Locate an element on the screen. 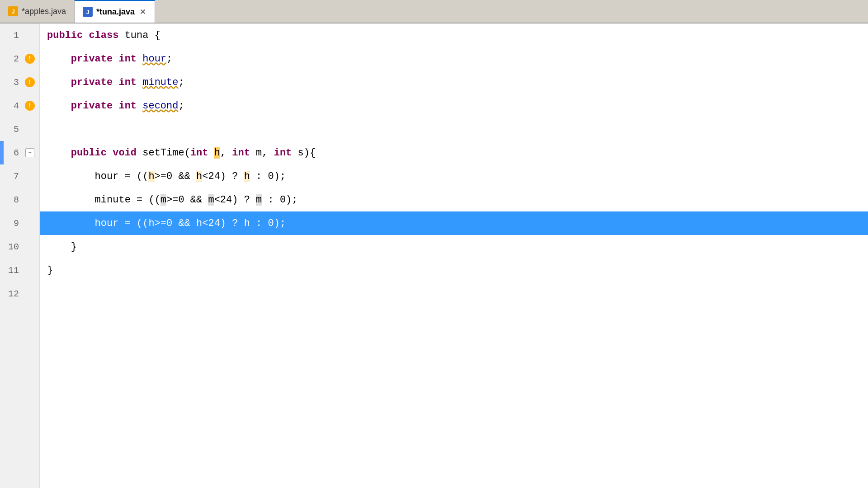  code-line-7: hour = ((h>=0 && h<24) ? h : 0); is located at coordinates (454, 176).